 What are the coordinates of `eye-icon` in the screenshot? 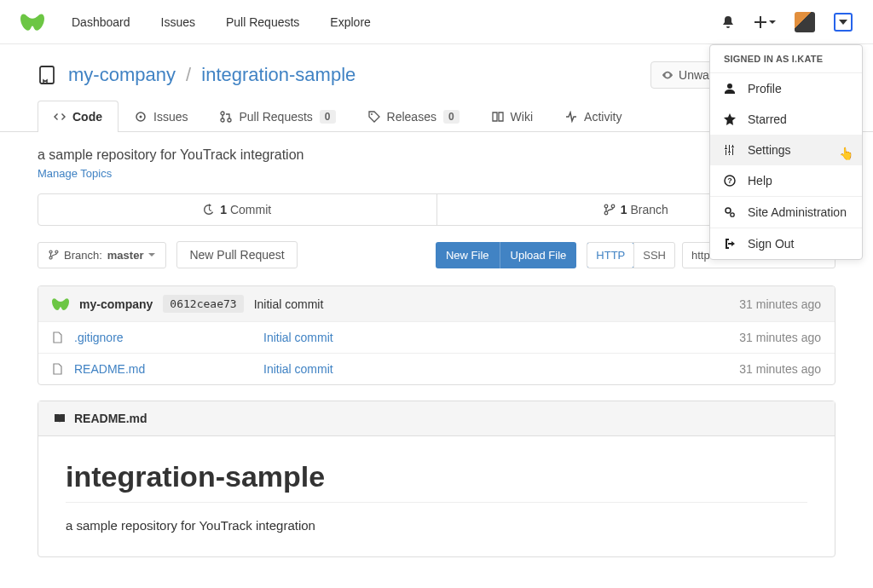 It's located at (668, 75).